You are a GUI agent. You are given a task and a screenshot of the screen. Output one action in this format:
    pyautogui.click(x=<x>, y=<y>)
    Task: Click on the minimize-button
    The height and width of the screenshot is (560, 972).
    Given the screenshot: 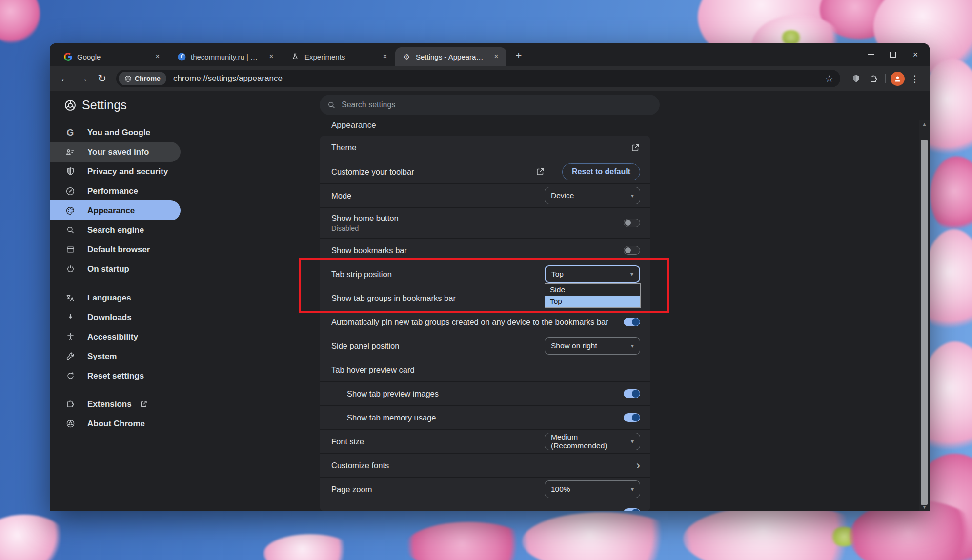 What is the action you would take?
    pyautogui.click(x=871, y=55)
    